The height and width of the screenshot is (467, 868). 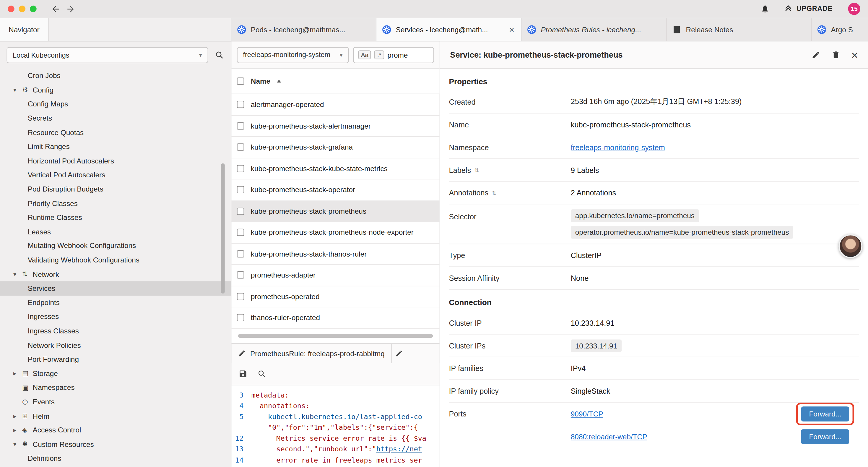 I want to click on sidebar-item: Mutating Webhook Configurations, so click(x=115, y=246).